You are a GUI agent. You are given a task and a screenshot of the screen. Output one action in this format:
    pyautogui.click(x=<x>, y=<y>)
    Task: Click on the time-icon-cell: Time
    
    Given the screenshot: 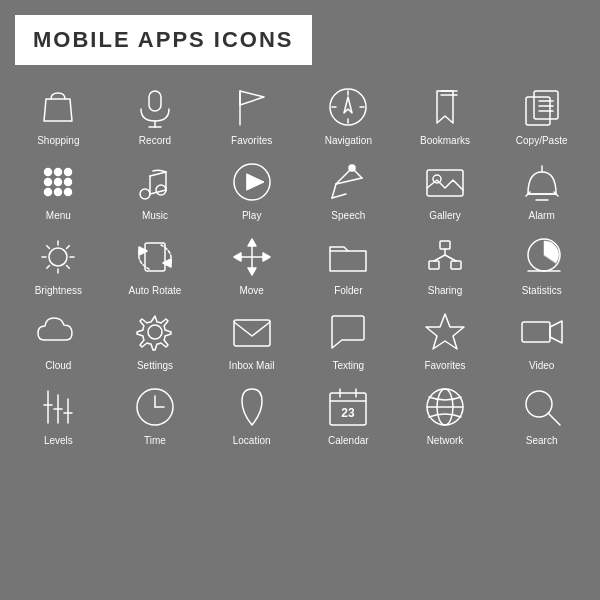 What is the action you would take?
    pyautogui.click(x=156, y=412)
    